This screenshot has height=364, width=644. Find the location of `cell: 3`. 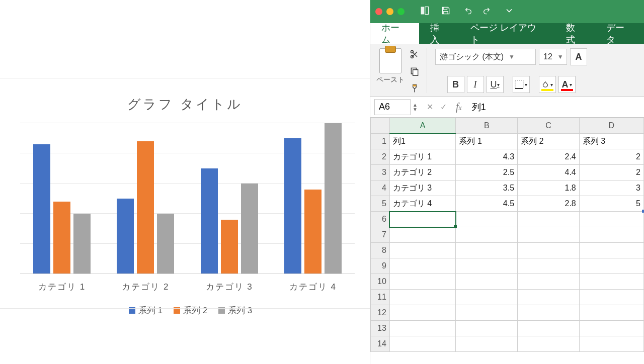

cell: 3 is located at coordinates (611, 188).